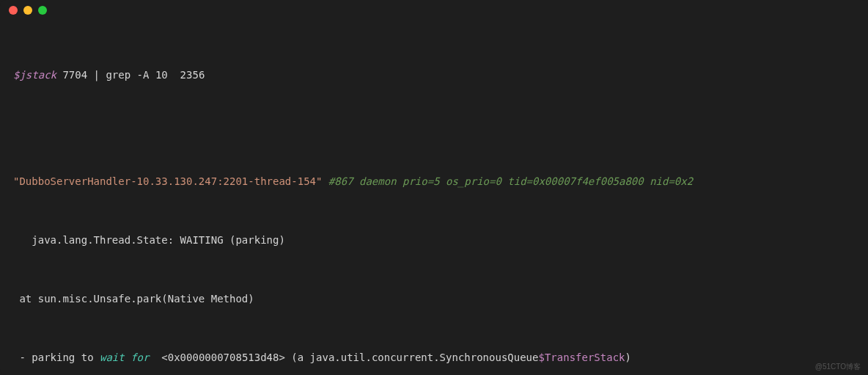 This screenshot has height=375, width=868. What do you see at coordinates (13, 10) in the screenshot?
I see `close-icon` at bounding box center [13, 10].